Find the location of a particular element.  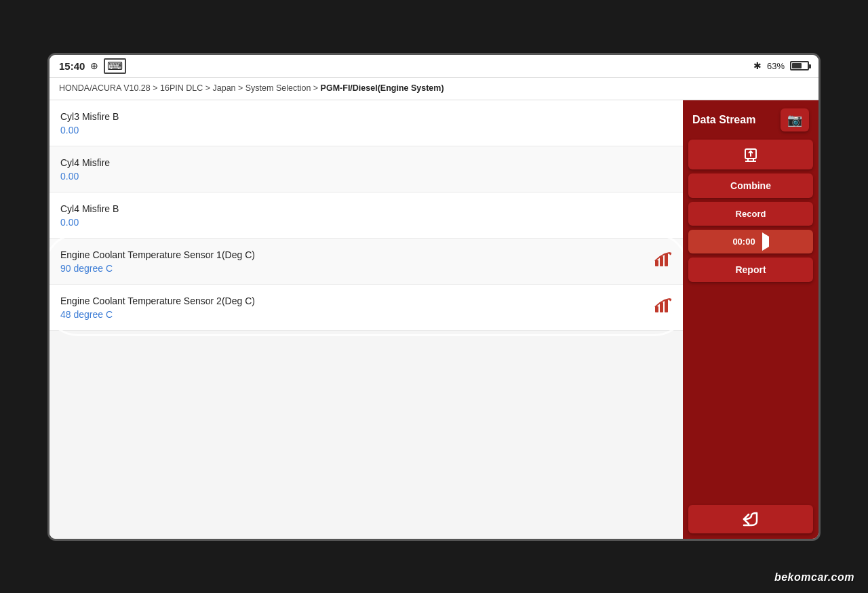

breadcrumb-current: PGM-FI/Diesel(Engine System) is located at coordinates (382, 88).